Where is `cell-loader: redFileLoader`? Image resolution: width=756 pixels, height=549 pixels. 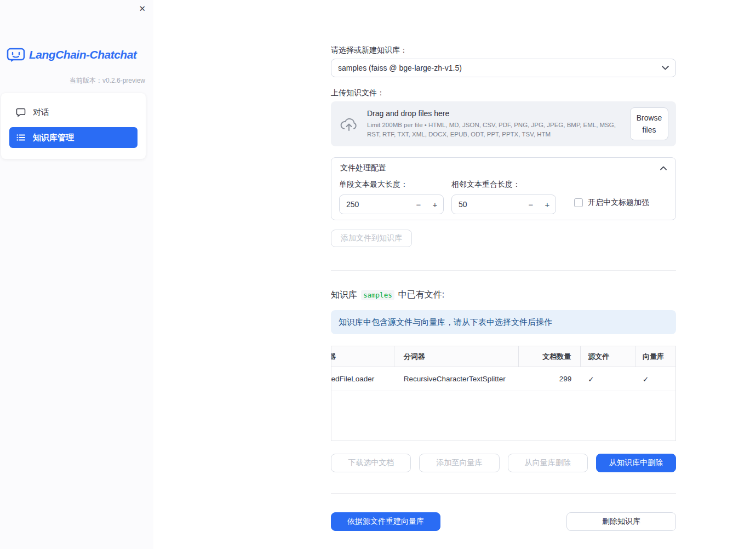
cell-loader: redFileLoader is located at coordinates (363, 379).